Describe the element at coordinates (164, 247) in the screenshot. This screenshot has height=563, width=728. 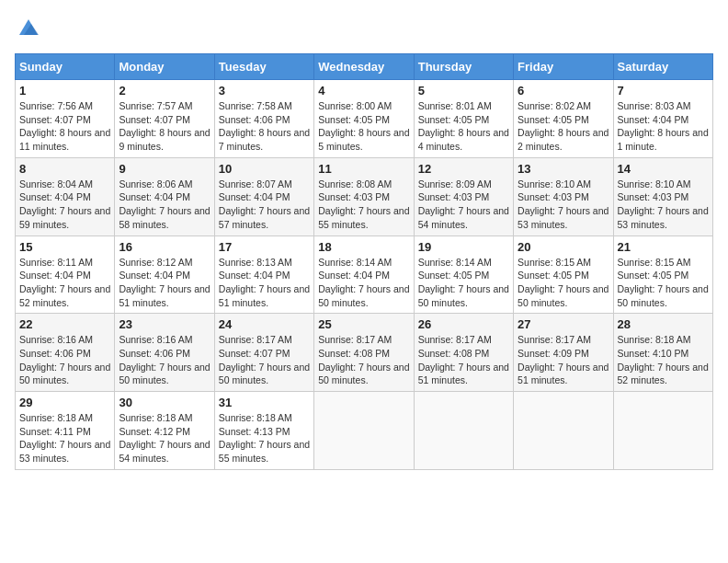
I see `day-number: 16` at that location.